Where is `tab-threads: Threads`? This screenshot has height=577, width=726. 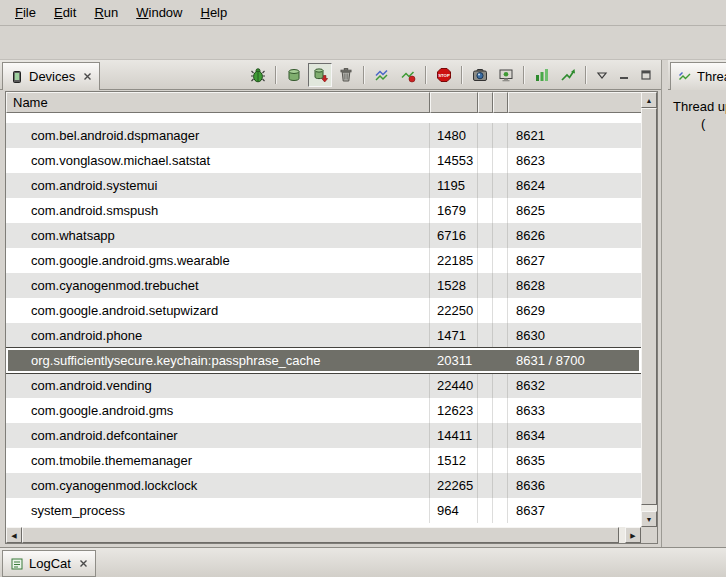
tab-threads: Threads is located at coordinates (698, 76).